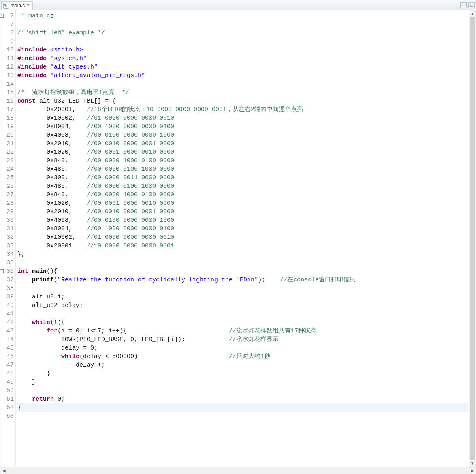  I want to click on scroll-up-icon: ▲, so click(472, 14).